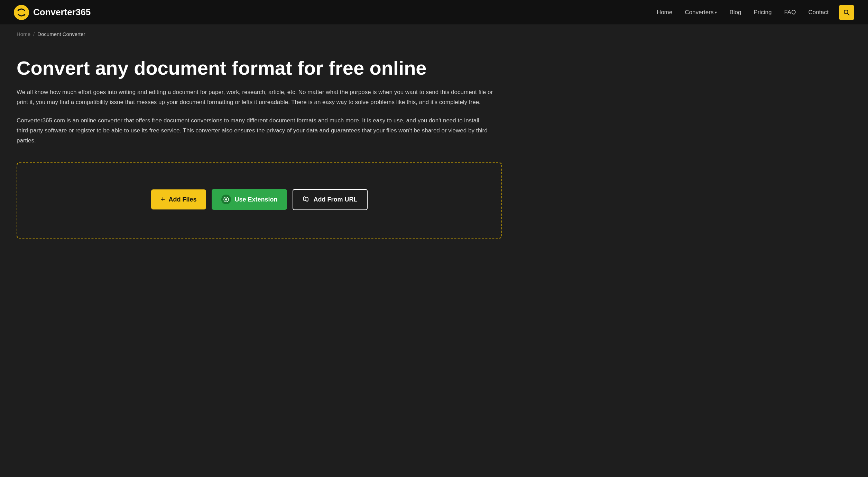 This screenshot has width=868, height=477. Describe the element at coordinates (21, 12) in the screenshot. I see `brand-logo-icon` at that location.